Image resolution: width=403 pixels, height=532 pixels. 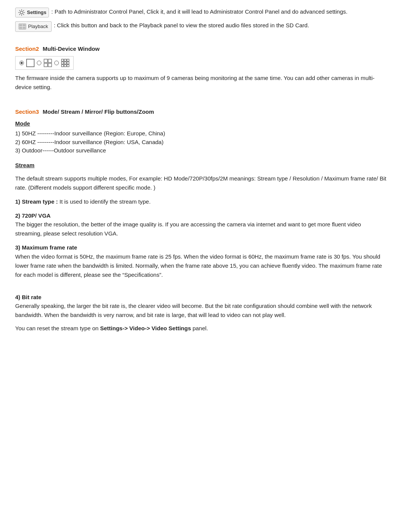 I want to click on settings-icon-box: Settings, so click(x=32, y=13).